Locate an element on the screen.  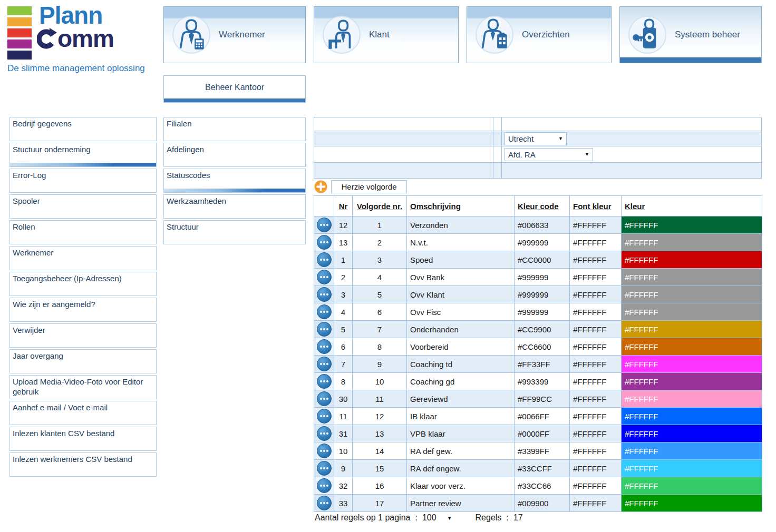
cell-kleur-code: #009900 is located at coordinates (542, 504).